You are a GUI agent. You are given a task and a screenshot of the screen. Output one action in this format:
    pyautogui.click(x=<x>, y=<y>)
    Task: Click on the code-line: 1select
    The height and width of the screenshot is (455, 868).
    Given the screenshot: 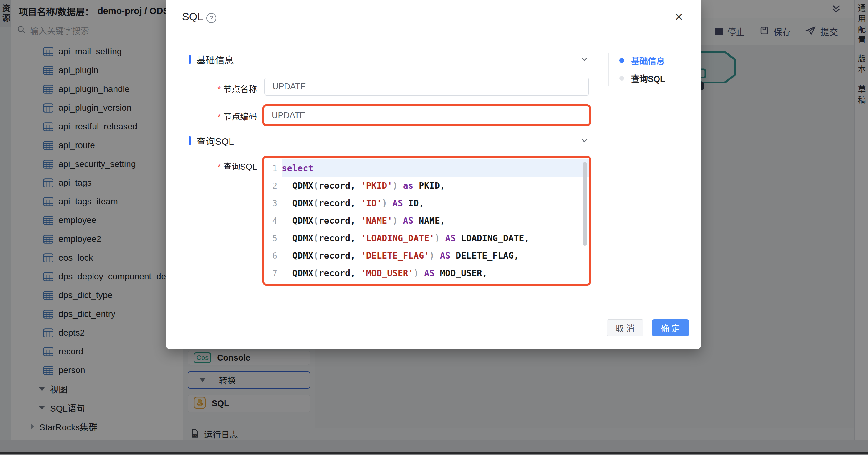 What is the action you would take?
    pyautogui.click(x=427, y=168)
    